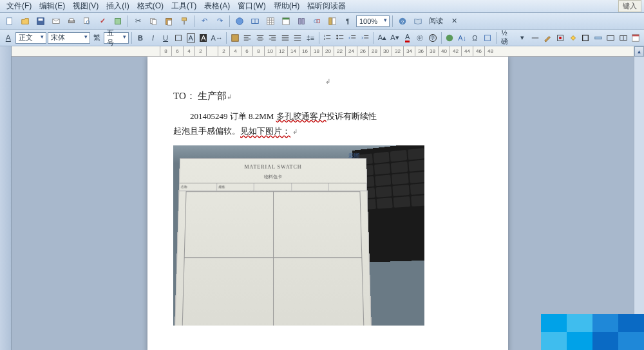  What do you see at coordinates (240, 21) in the screenshot?
I see `globe-icon` at bounding box center [240, 21].